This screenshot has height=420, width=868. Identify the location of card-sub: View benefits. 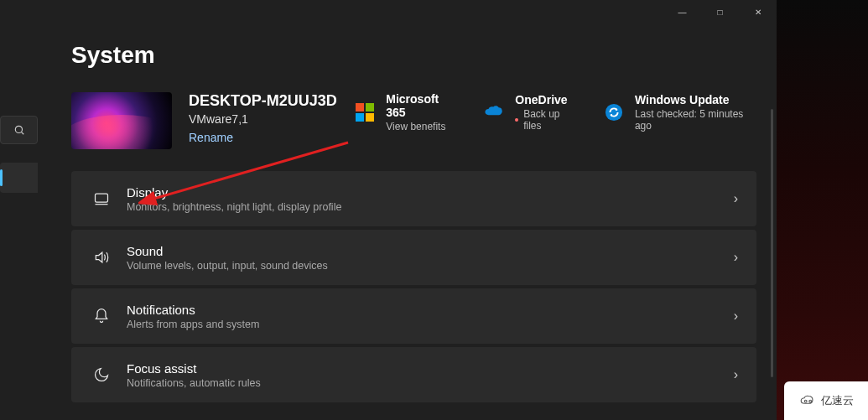
(422, 127).